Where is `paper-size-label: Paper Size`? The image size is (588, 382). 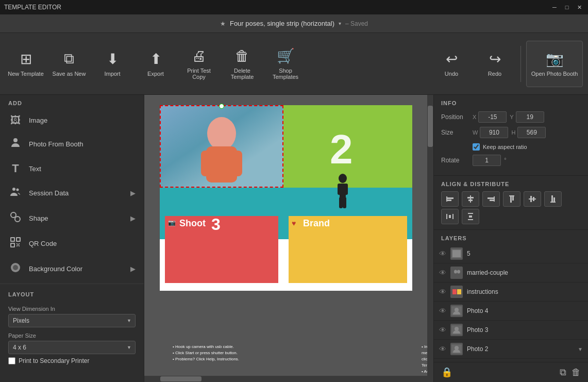 paper-size-label: Paper Size is located at coordinates (72, 336).